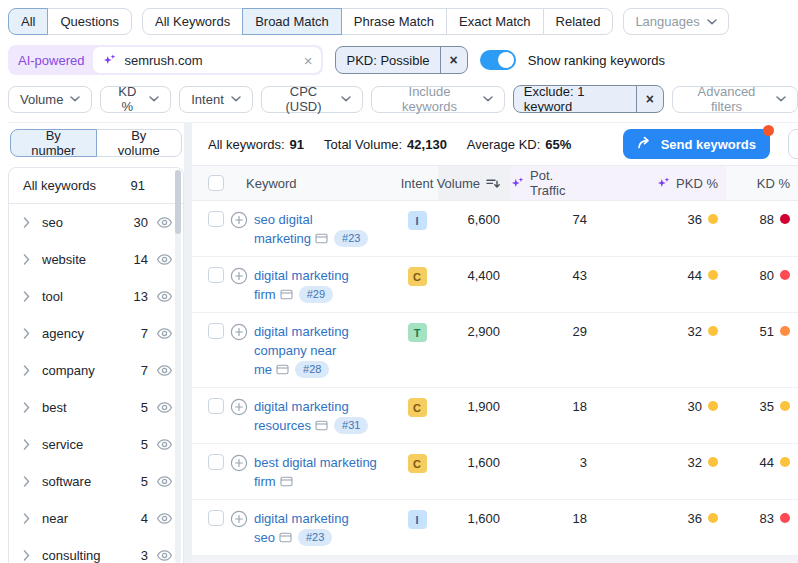 Image resolution: width=798 pixels, height=563 pixels. I want to click on keyword-link: digital marketing seo#23, so click(324, 528).